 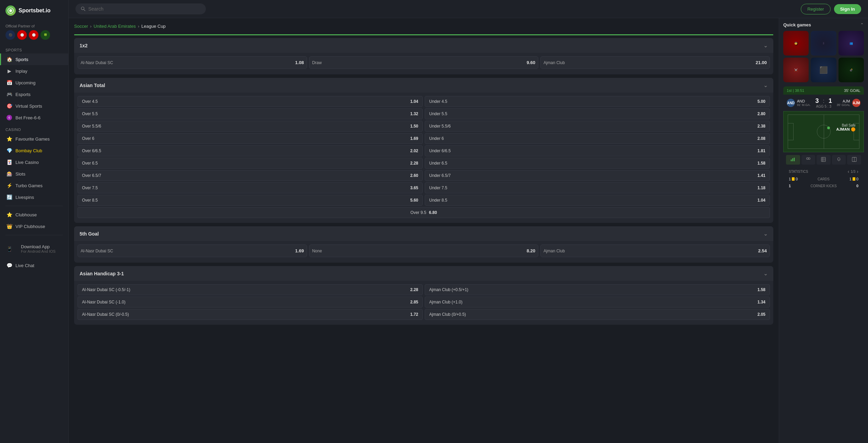 What do you see at coordinates (22, 35) in the screenshot?
I see `partner-2: ⚪` at bounding box center [22, 35].